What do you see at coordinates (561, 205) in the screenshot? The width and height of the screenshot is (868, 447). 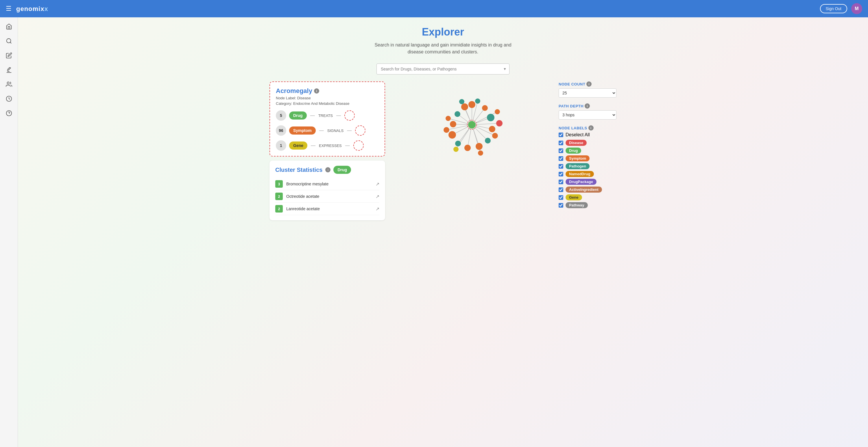 I see `pathway-checkbox` at bounding box center [561, 205].